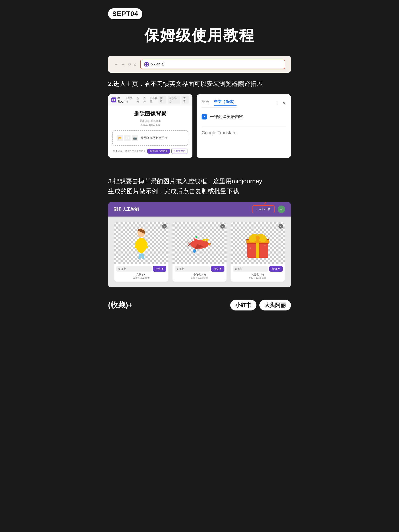  I want to click on forward-icon: →, so click(123, 64).